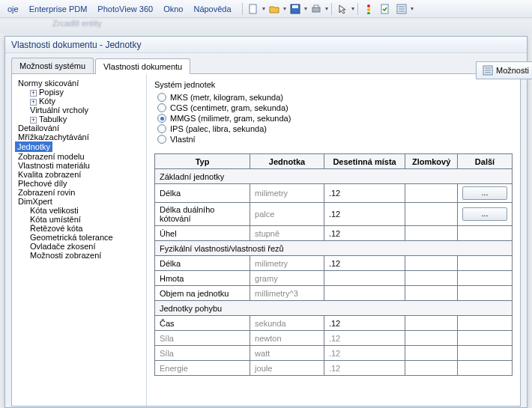  Describe the element at coordinates (125, 9) in the screenshot. I see `menu-photoview: PhotoView 360` at that location.